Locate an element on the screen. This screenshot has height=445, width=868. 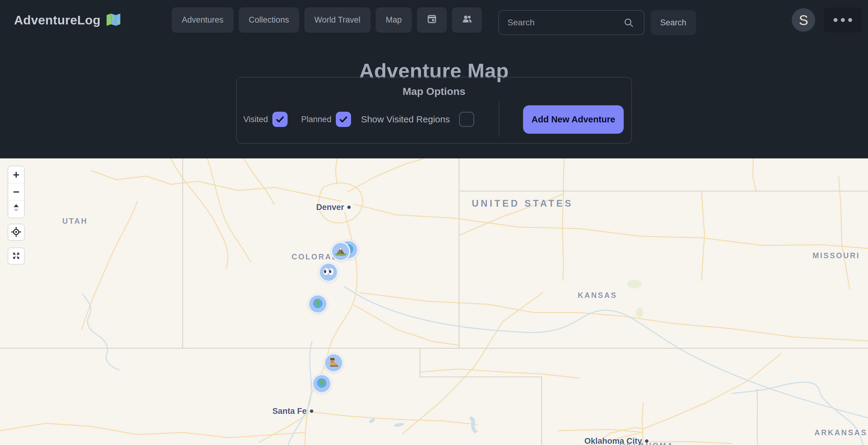
pitch-toggle-button is located at coordinates (16, 209).